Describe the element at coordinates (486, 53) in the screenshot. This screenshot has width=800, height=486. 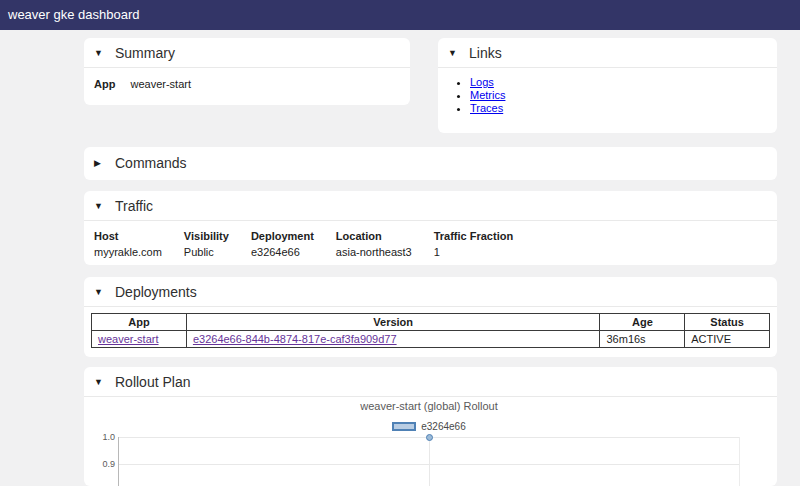
I see `links-section-title: Links` at that location.